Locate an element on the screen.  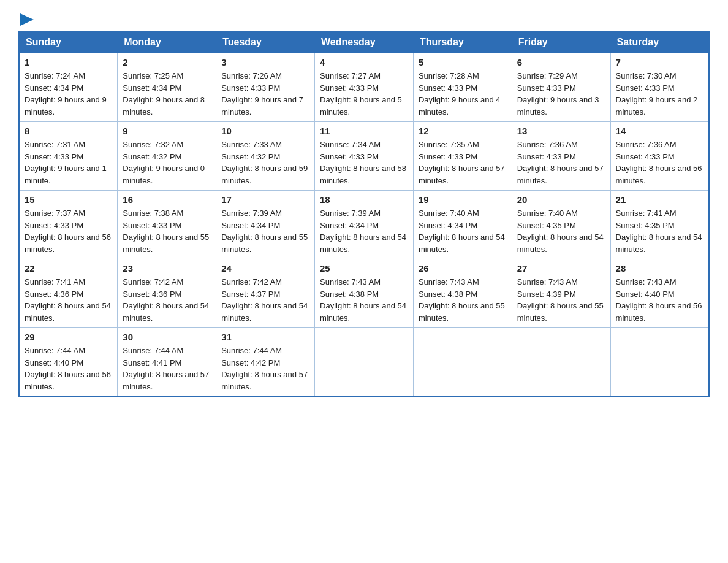
day-number: 8 is located at coordinates (69, 131).